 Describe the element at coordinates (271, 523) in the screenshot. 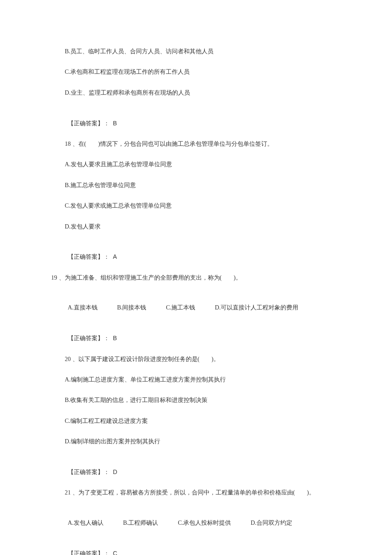

I see `q21-option-d: D.合同双方约定` at that location.